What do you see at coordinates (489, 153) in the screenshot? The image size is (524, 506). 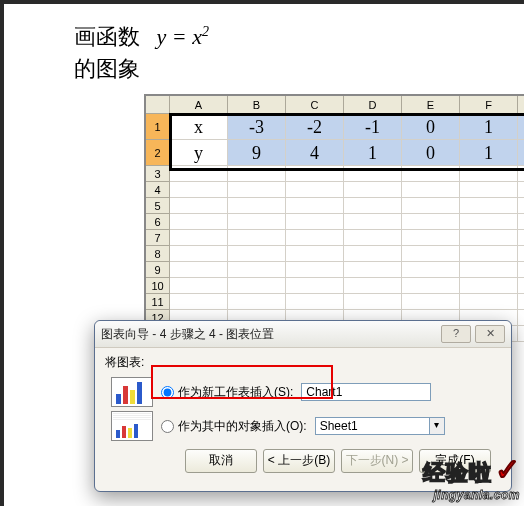 I see `cell-F2: 1` at bounding box center [489, 153].